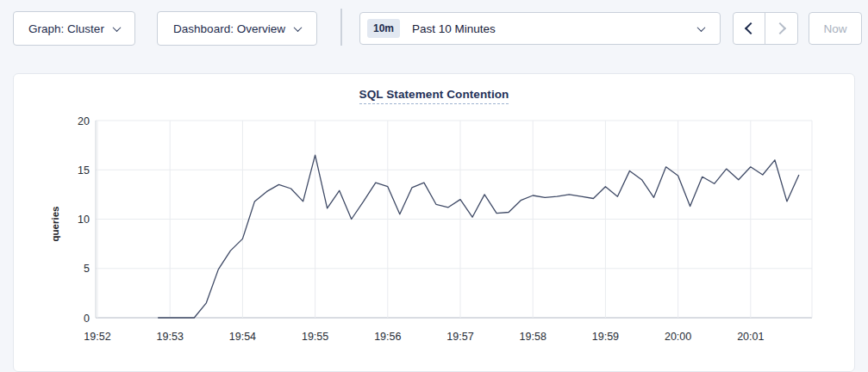  What do you see at coordinates (86, 269) in the screenshot?
I see `y-tick-label: 5` at bounding box center [86, 269].